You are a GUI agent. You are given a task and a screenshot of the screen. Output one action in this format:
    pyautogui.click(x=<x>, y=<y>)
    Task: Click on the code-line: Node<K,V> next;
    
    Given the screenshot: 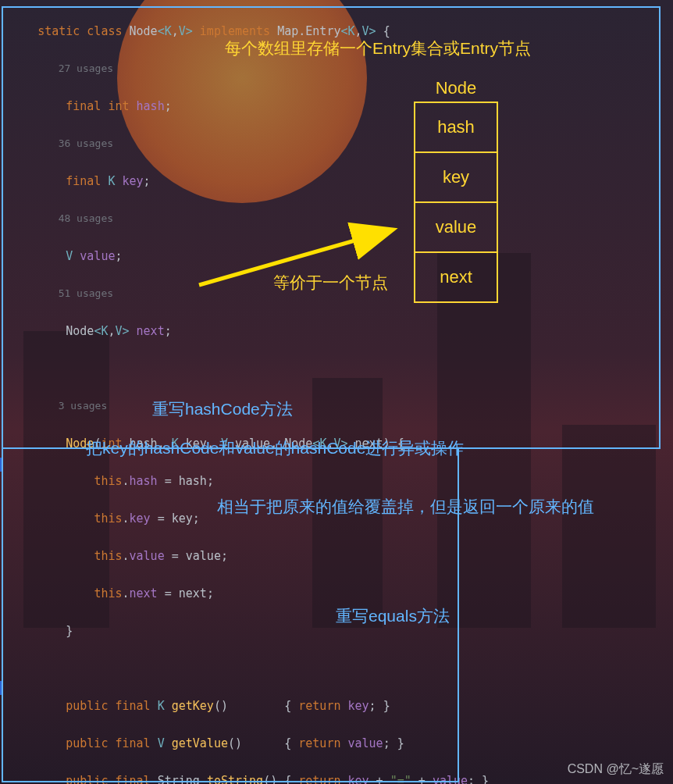 What is the action you would take?
    pyautogui.click(x=341, y=331)
    